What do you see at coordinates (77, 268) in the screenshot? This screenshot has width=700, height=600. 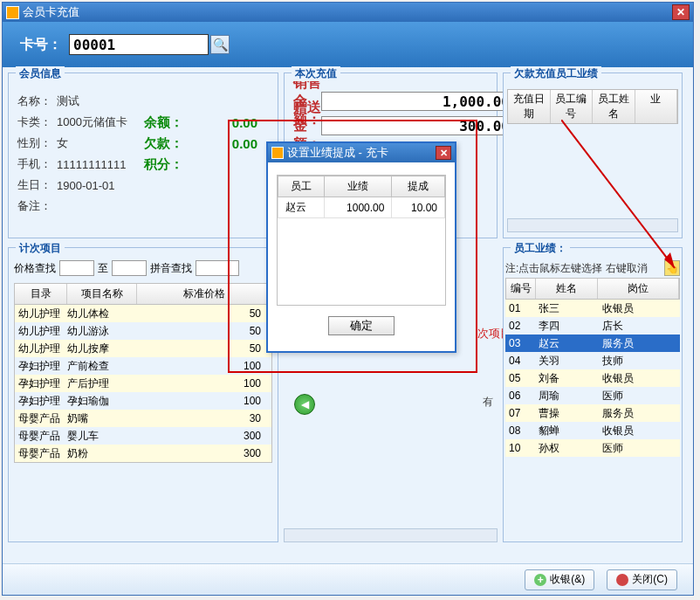 I see `price-from-input` at bounding box center [77, 268].